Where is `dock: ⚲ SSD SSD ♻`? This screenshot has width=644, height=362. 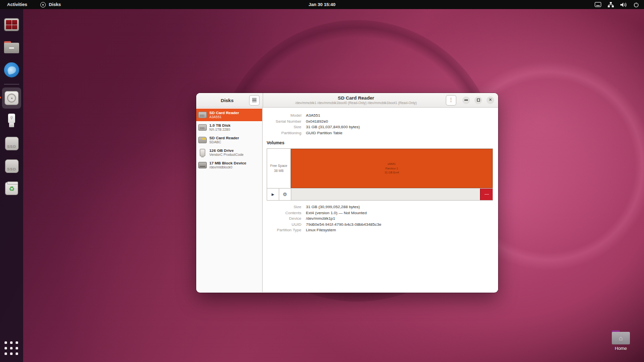 dock: ⚲ SSD SSD ♻ is located at coordinates (12, 186).